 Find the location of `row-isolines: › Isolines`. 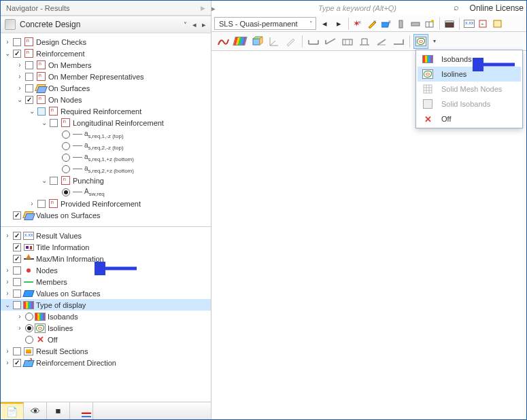

row-isolines: › Isolines is located at coordinates (106, 328).